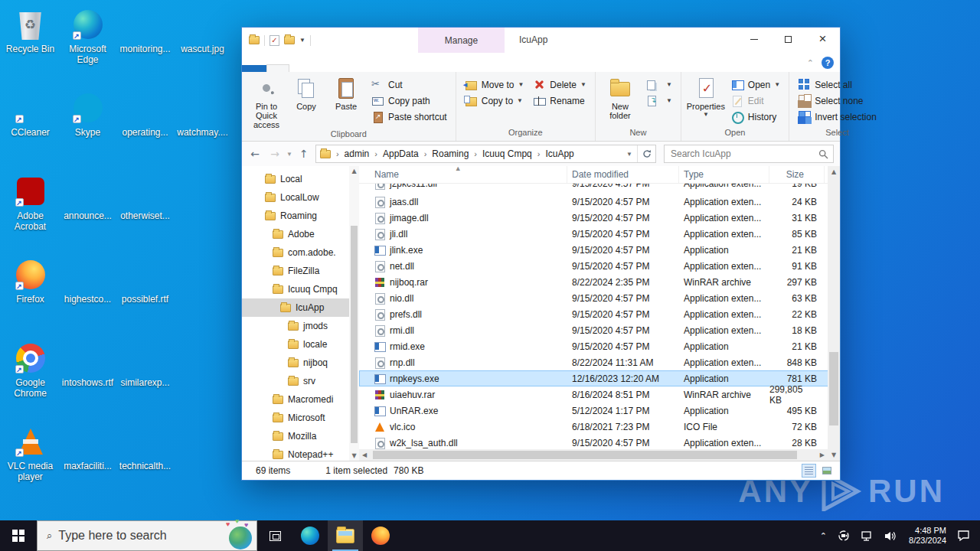 The width and height of the screenshot is (980, 551). Describe the element at coordinates (296, 418) in the screenshot. I see `tree-item: Microsoft` at that location.